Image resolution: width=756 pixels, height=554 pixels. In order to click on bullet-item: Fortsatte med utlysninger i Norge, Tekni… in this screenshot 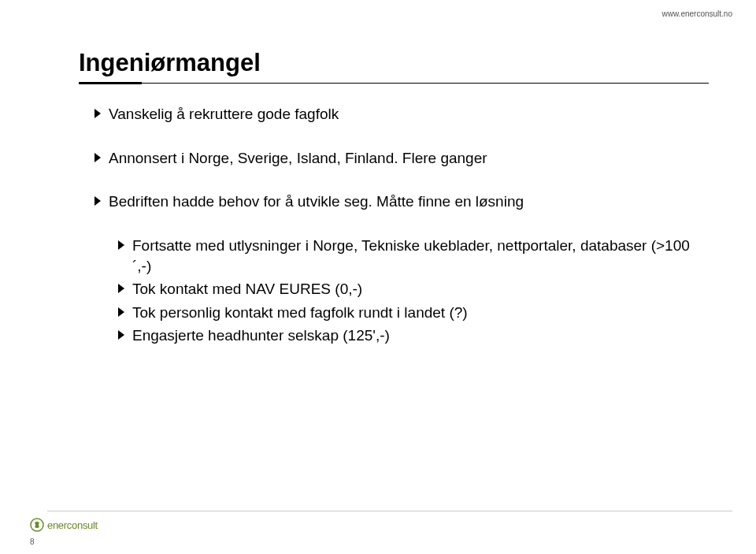, I will do `click(406, 255)`.